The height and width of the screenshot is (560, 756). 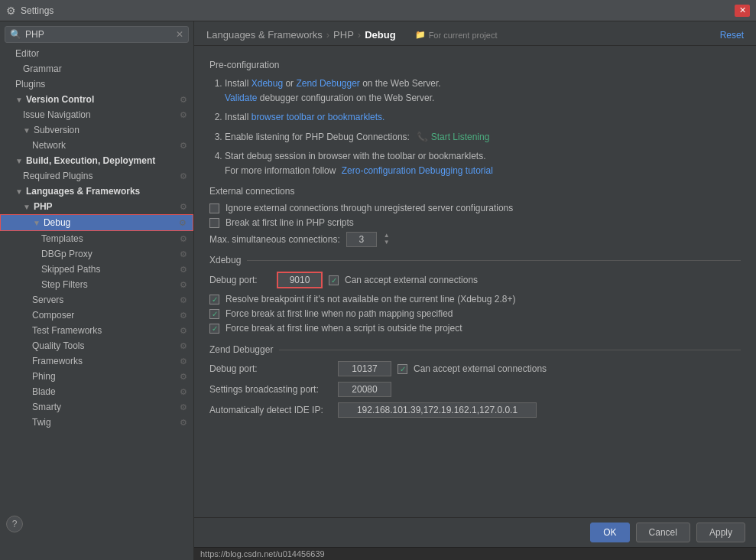 What do you see at coordinates (96, 84) in the screenshot?
I see `sidebar-item-plugins: Plugins` at bounding box center [96, 84].